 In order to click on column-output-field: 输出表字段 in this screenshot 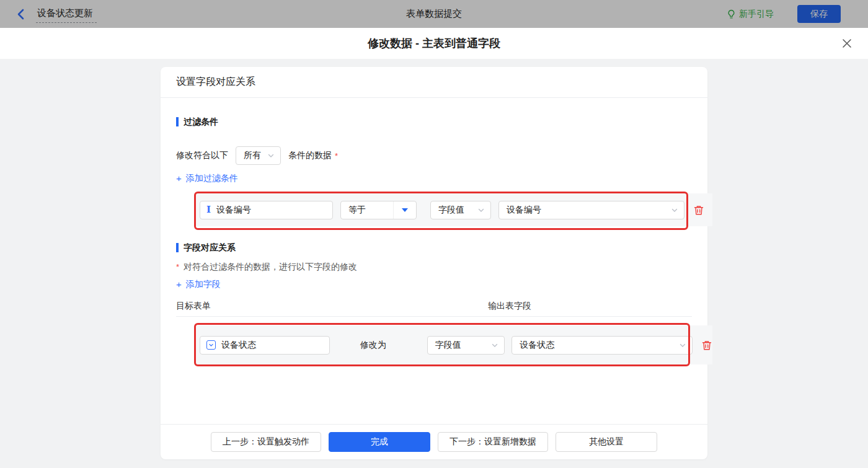, I will do `click(510, 306)`.